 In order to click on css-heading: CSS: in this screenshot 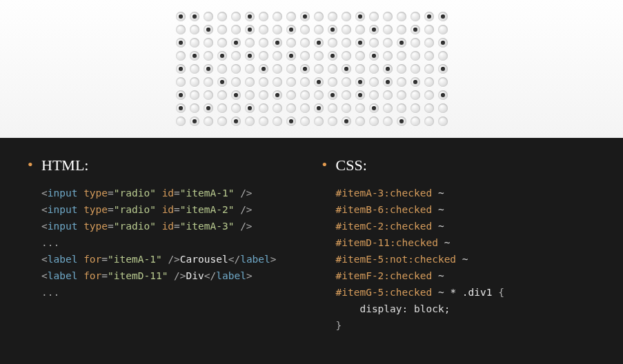, I will do `click(459, 165)`.